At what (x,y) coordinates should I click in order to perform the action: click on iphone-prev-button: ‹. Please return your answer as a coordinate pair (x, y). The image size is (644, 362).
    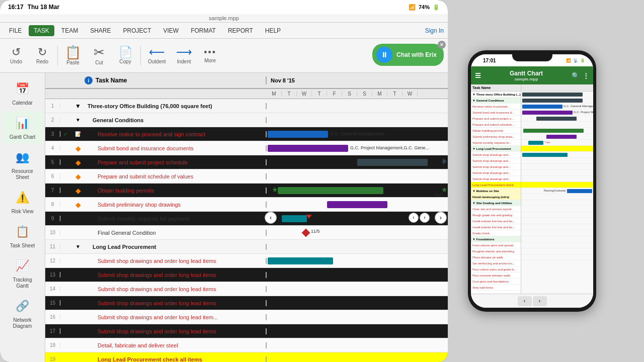
    Looking at the image, I should click on (525, 301).